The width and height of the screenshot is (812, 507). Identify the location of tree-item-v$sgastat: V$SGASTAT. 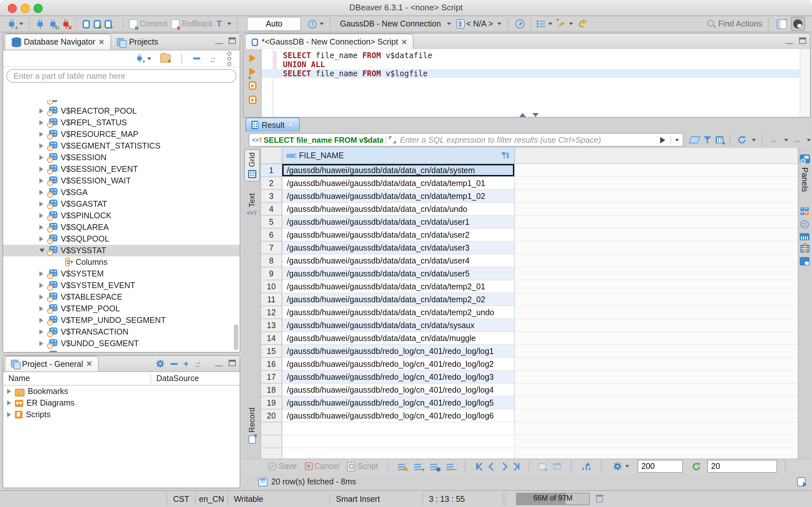
(121, 204).